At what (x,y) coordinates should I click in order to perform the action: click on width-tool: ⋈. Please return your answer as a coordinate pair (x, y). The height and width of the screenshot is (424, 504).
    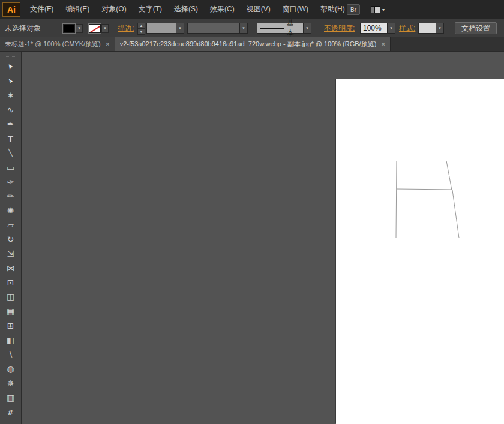
    Looking at the image, I should click on (11, 268).